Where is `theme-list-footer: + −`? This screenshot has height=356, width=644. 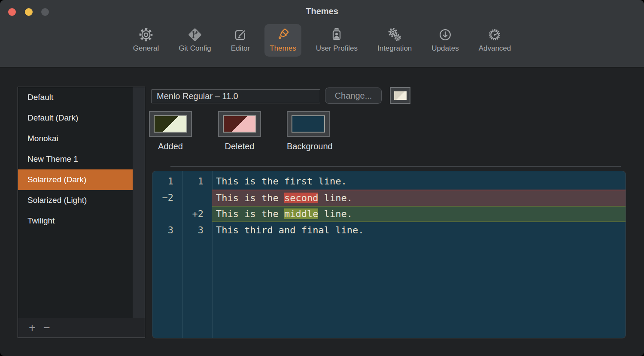 theme-list-footer: + − is located at coordinates (82, 328).